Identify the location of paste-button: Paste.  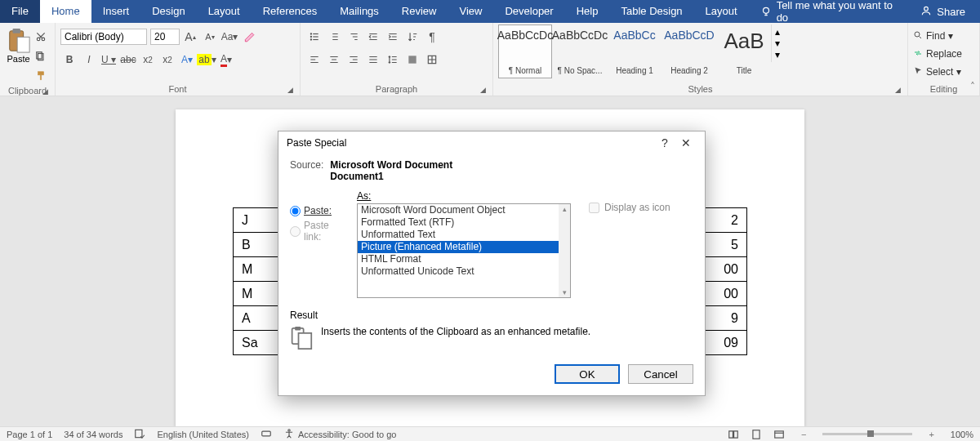
(18, 44).